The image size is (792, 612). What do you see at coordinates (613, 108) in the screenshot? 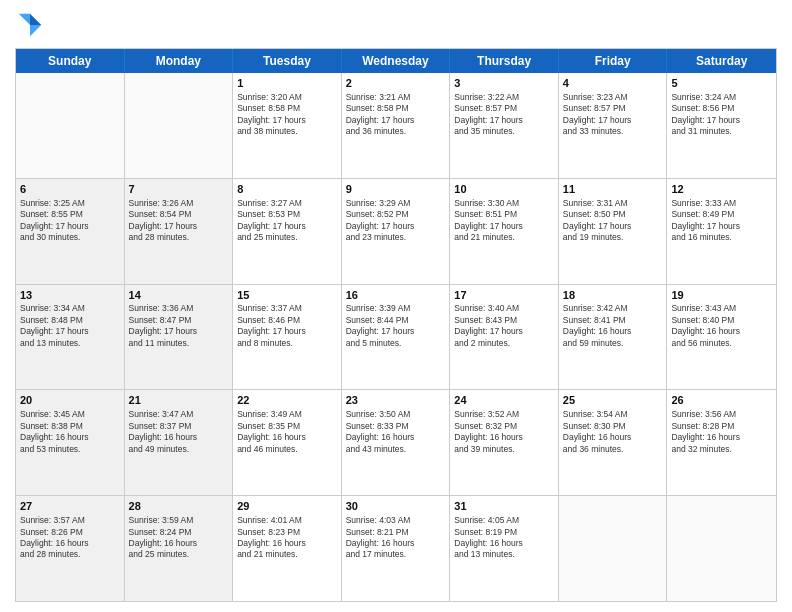
I see `sunset-text: Sunset: 8:57 PM` at bounding box center [613, 108].